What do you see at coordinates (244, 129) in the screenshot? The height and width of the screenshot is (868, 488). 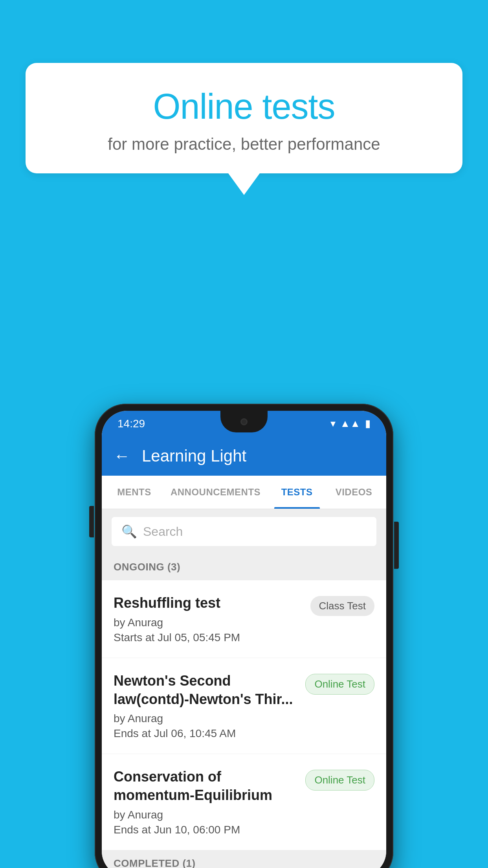 I see `speech-bubble-container: Online tests for more practice, better p…` at bounding box center [244, 129].